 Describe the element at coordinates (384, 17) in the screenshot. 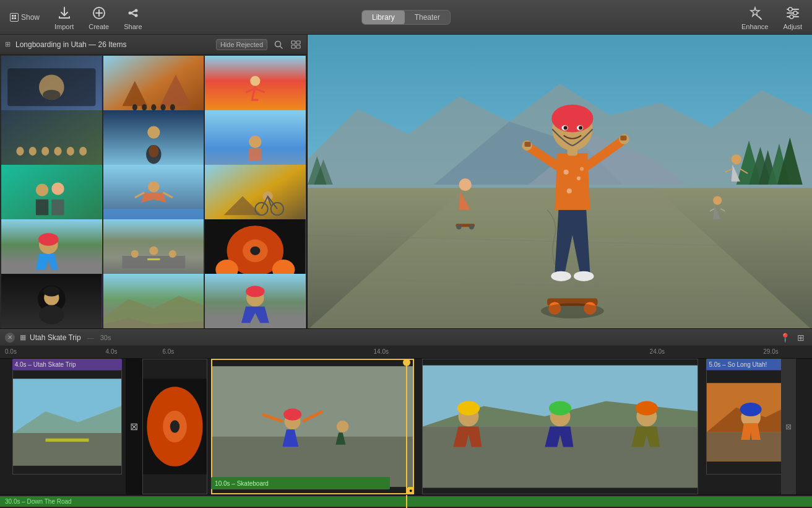

I see `tab-library: Library` at that location.